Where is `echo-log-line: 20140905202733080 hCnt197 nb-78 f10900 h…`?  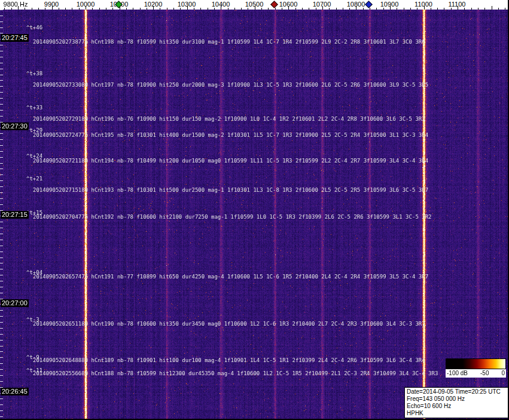 echo-log-line: 20140905202733080 hCnt197 nb-78 f10900 h… is located at coordinates (231, 85).